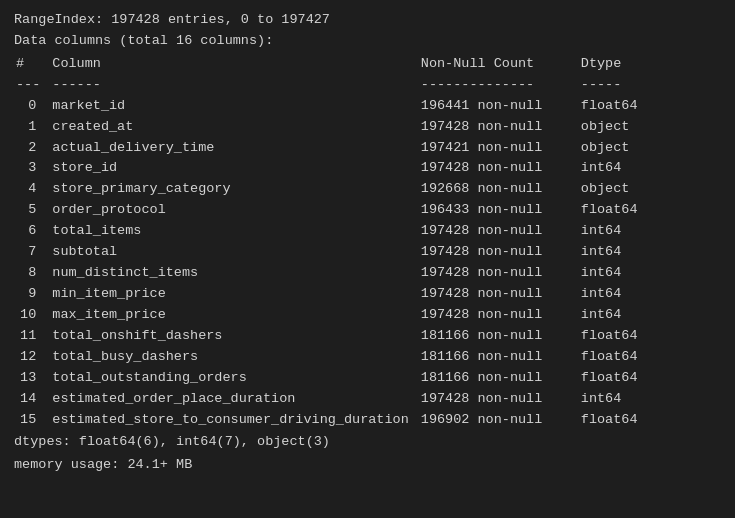 The height and width of the screenshot is (518, 735). Describe the element at coordinates (495, 210) in the screenshot. I see `row-nonnull-count: 196433 non-null` at that location.